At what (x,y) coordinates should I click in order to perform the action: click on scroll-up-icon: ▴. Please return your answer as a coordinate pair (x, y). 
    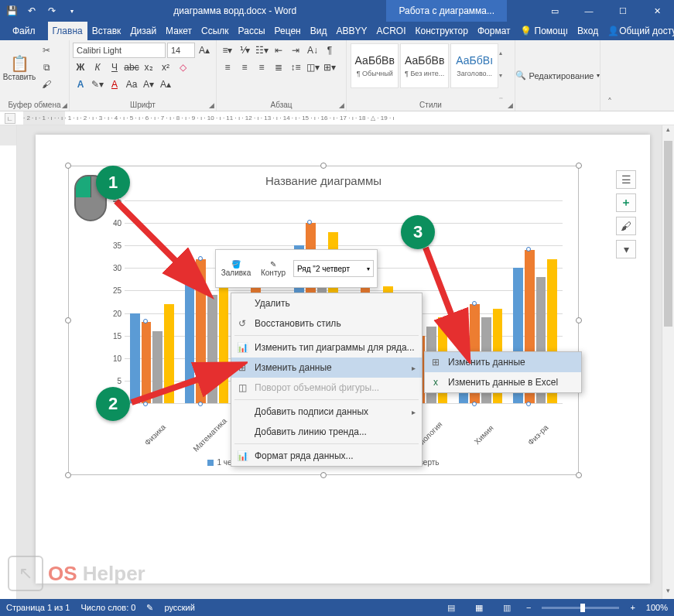
    Looking at the image, I should click on (669, 132).